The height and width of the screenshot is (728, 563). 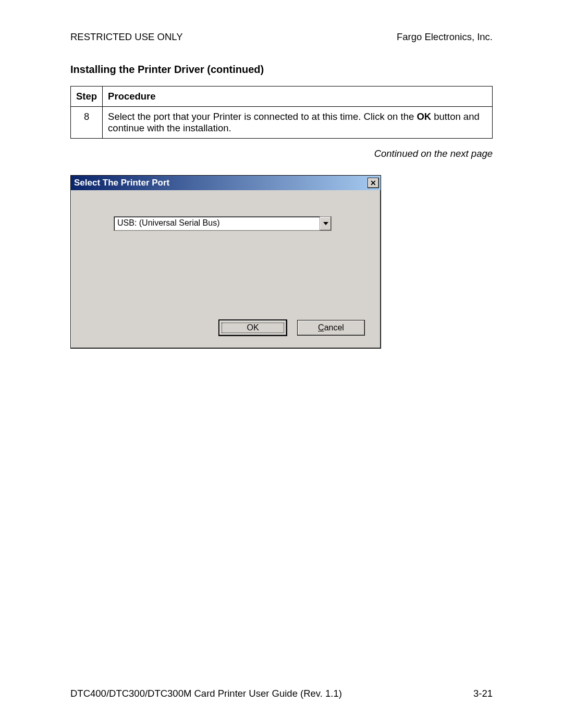 What do you see at coordinates (483, 694) in the screenshot?
I see `footer-right: 3-21` at bounding box center [483, 694].